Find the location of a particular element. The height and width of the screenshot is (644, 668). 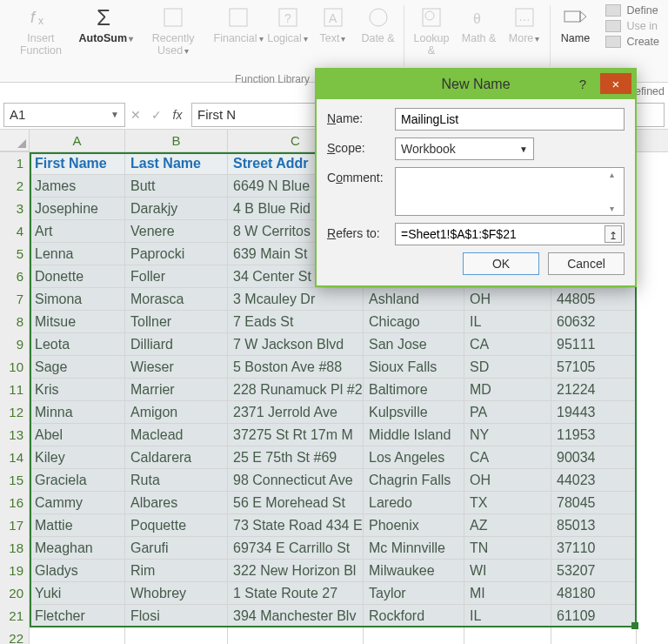

scrollbar-icon: ▴▾ is located at coordinates (616, 191).